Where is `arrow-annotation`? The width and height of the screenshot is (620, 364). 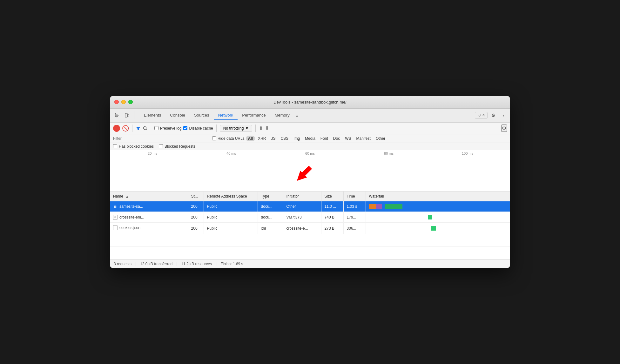
arrow-annotation is located at coordinates (304, 175).